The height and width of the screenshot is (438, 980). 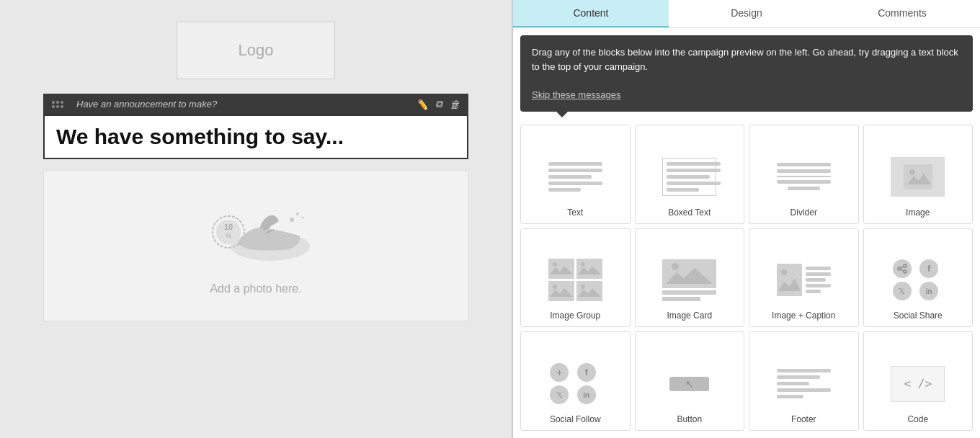 I want to click on facebook-follow-icon: f, so click(x=587, y=372).